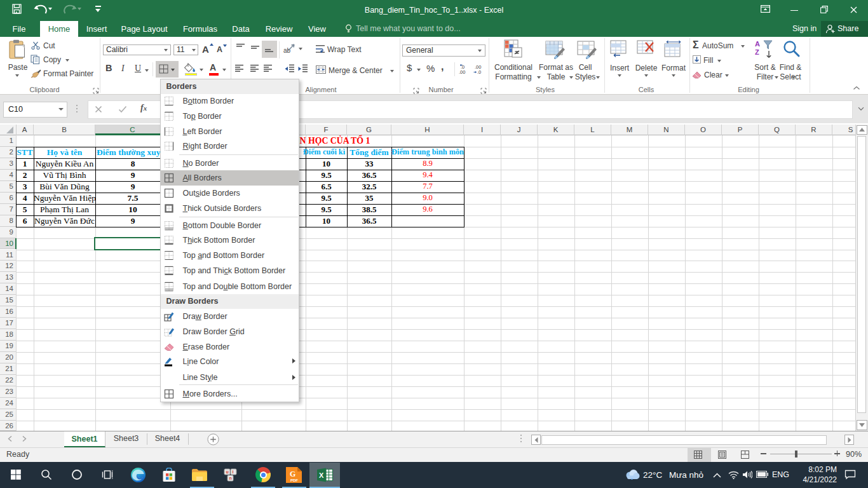  Describe the element at coordinates (231, 478) in the screenshot. I see `svg-text: n` at that location.